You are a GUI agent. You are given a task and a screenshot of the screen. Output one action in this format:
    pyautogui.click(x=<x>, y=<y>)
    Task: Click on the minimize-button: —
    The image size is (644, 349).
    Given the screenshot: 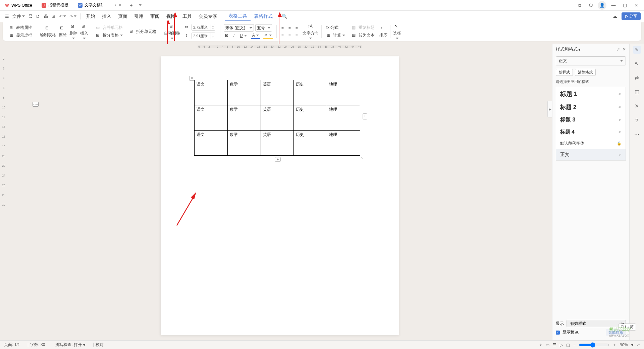 What is the action you would take?
    pyautogui.click(x=613, y=5)
    